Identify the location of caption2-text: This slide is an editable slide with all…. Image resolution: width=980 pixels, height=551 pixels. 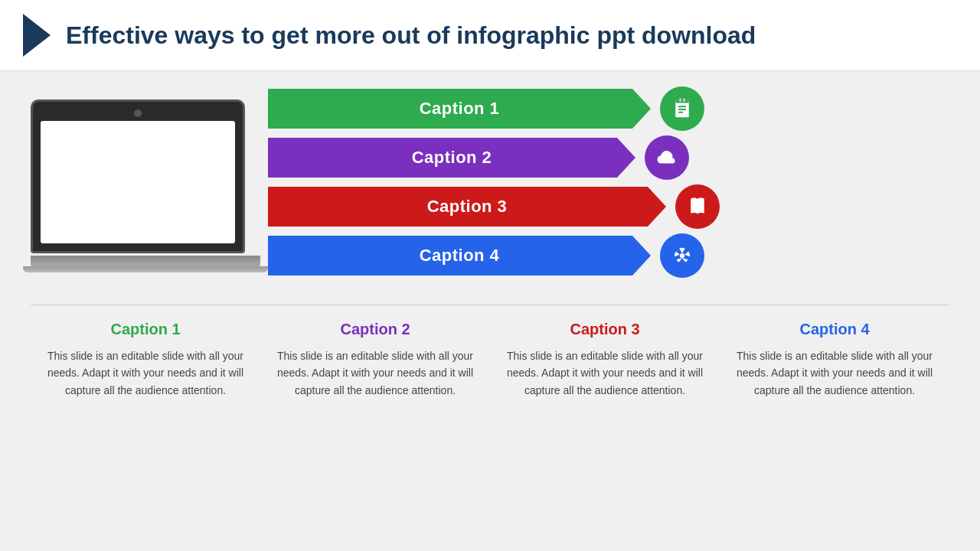
(375, 373).